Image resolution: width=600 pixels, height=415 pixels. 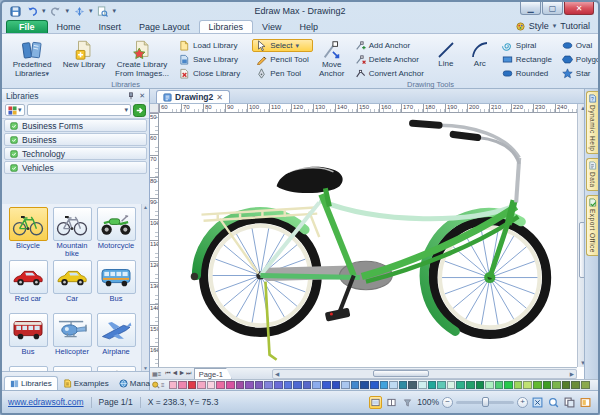 I want to click on zoom-area-button, so click(x=554, y=402).